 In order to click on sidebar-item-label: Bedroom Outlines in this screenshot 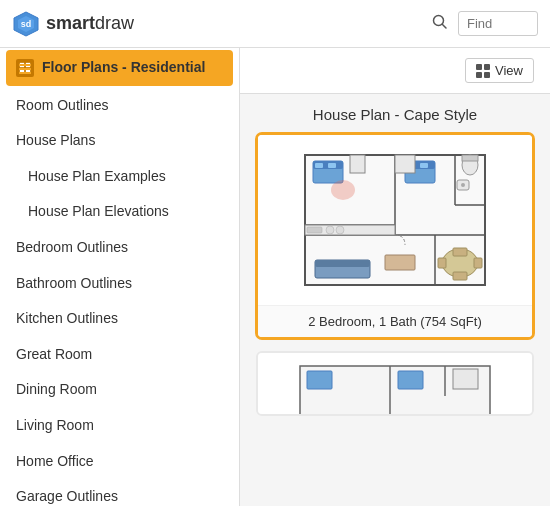, I will do `click(72, 247)`.